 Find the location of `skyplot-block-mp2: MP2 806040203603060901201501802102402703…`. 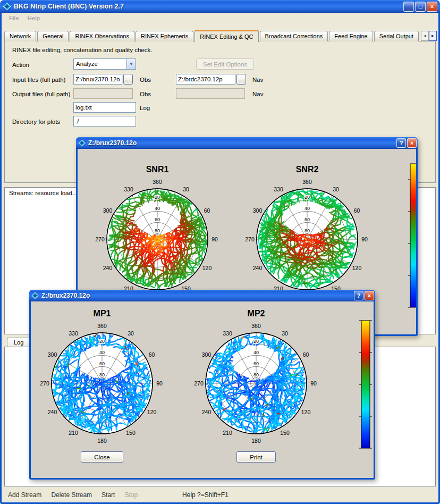

skyplot-block-mp2: MP2 806040203603060901201501802102402703… is located at coordinates (256, 386).